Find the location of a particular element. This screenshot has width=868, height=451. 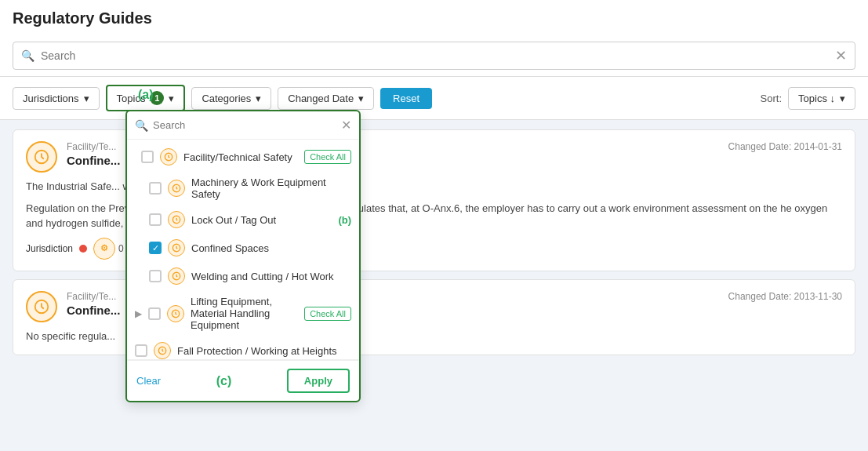

fall-topic-icon is located at coordinates (162, 351).